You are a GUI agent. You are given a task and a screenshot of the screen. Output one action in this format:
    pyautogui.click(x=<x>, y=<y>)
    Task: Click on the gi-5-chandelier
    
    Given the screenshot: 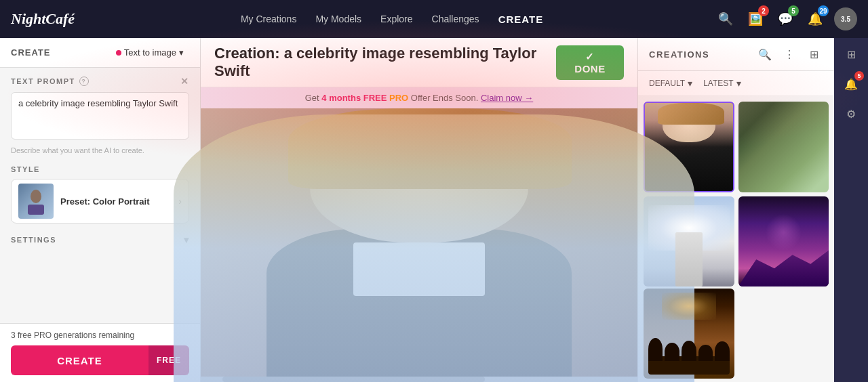 What is the action you would take?
    pyautogui.click(x=689, y=306)
    